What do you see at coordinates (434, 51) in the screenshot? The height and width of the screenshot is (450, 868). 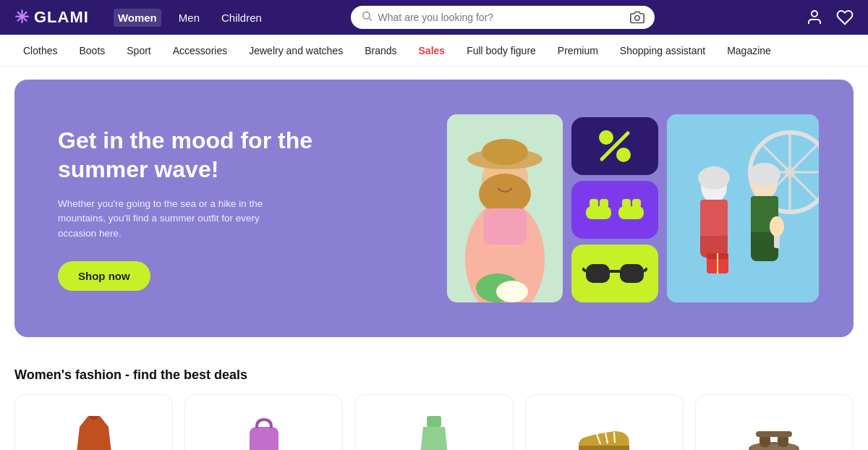 I see `secondary-navigation: Clothes Boots Sport Accessories Jewelry …` at bounding box center [434, 51].